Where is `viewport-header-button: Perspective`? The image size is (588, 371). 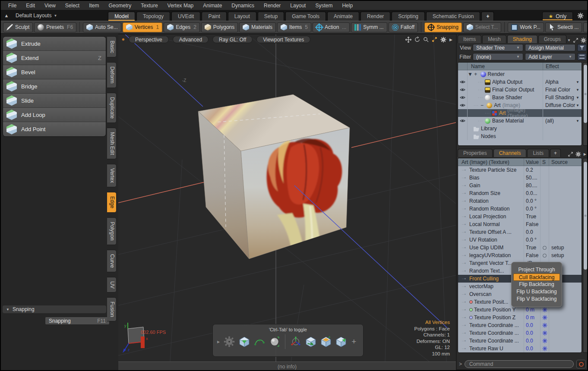 viewport-header-button: Perspective is located at coordinates (149, 40).